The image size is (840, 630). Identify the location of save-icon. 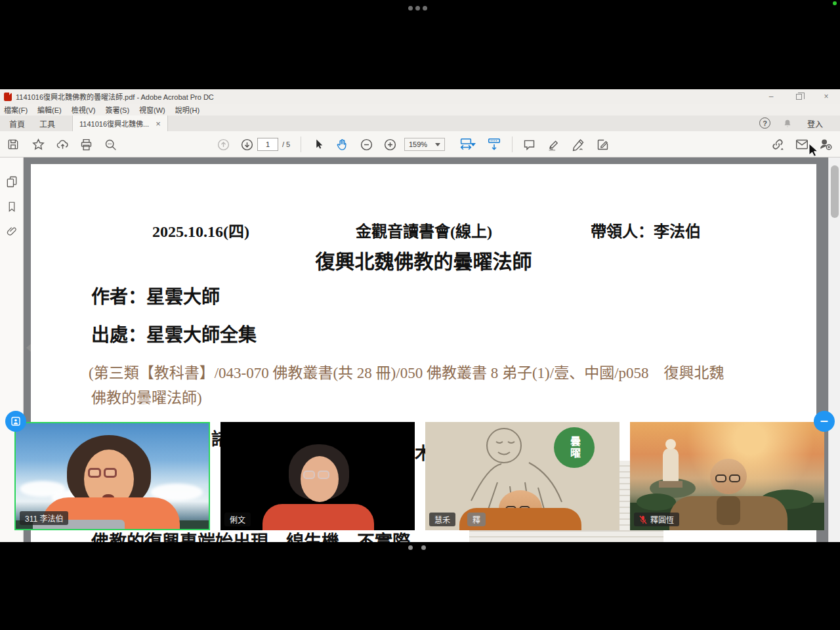
(13, 144).